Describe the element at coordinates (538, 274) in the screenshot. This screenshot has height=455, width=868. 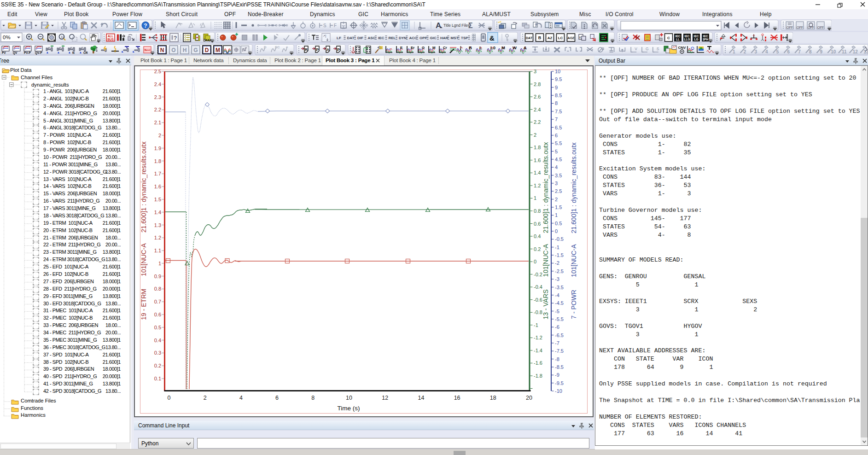
I see `svg-text: -0.2` at that location.